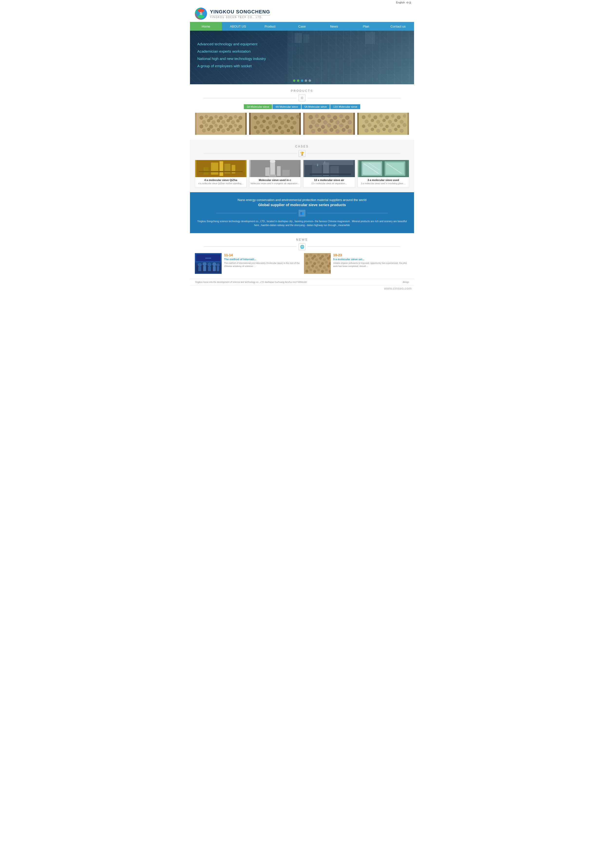  Describe the element at coordinates (302, 213) in the screenshot. I see `people-icon: 👥` at that location.